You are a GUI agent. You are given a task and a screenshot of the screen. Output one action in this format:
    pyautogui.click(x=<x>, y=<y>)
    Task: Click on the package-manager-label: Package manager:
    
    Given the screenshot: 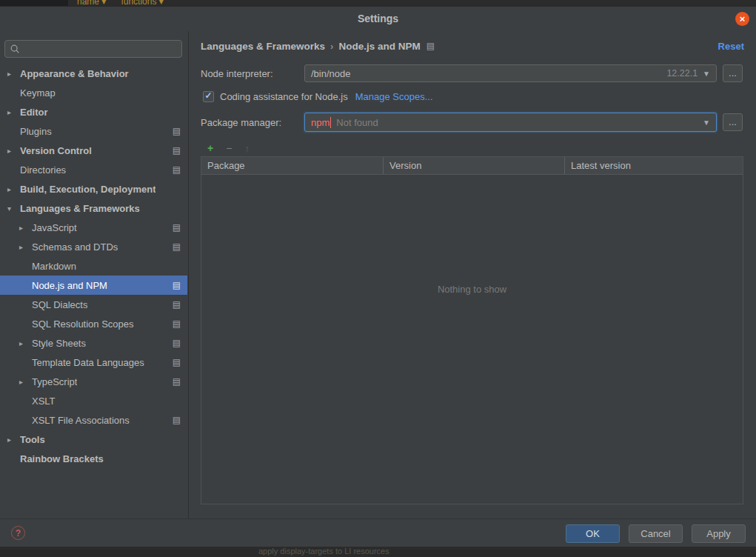 What is the action you would take?
    pyautogui.click(x=241, y=123)
    